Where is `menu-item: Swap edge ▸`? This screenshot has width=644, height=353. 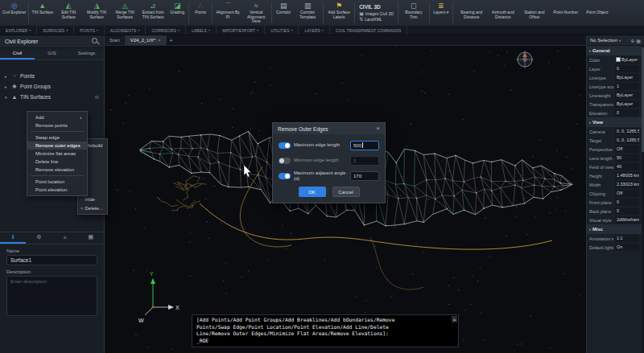 menu-item: Swap edge ▸ is located at coordinates (57, 138).